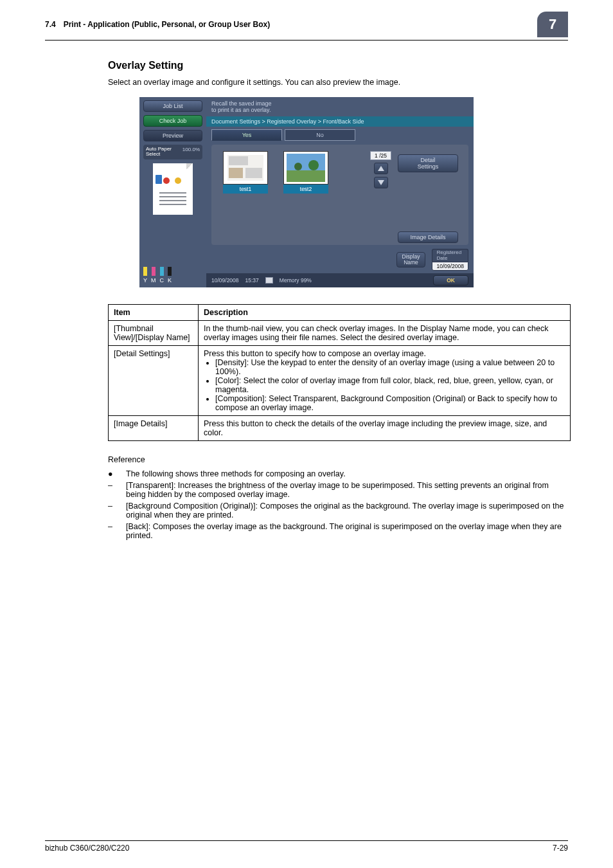 This screenshot has height=868, width=613. What do you see at coordinates (236, 474) in the screenshot?
I see `list-item: The following shows three methods for co…` at bounding box center [236, 474].